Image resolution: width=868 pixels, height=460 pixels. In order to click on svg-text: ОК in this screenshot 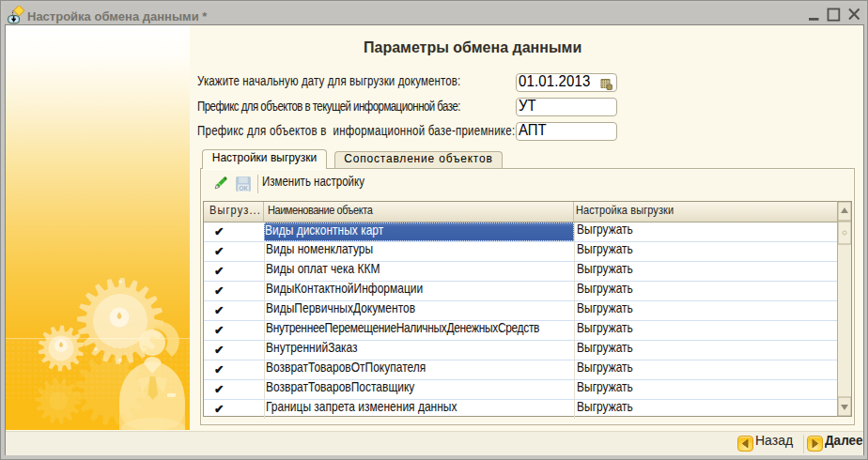, I will do `click(243, 188)`.